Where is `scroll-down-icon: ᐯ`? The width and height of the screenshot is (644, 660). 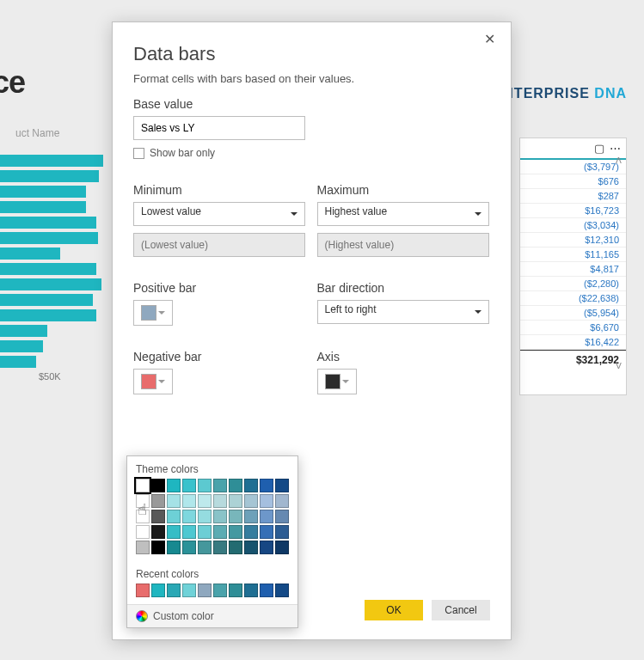
scroll-down-icon: ᐯ is located at coordinates (618, 366).